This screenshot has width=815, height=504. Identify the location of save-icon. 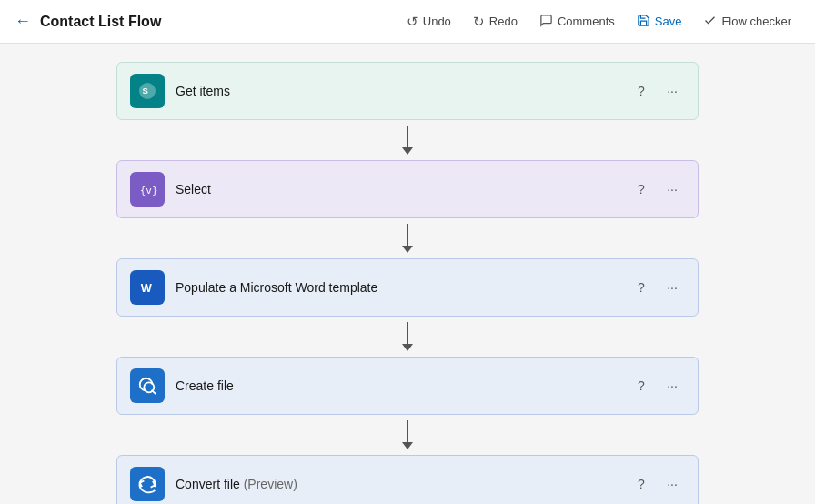
(644, 22).